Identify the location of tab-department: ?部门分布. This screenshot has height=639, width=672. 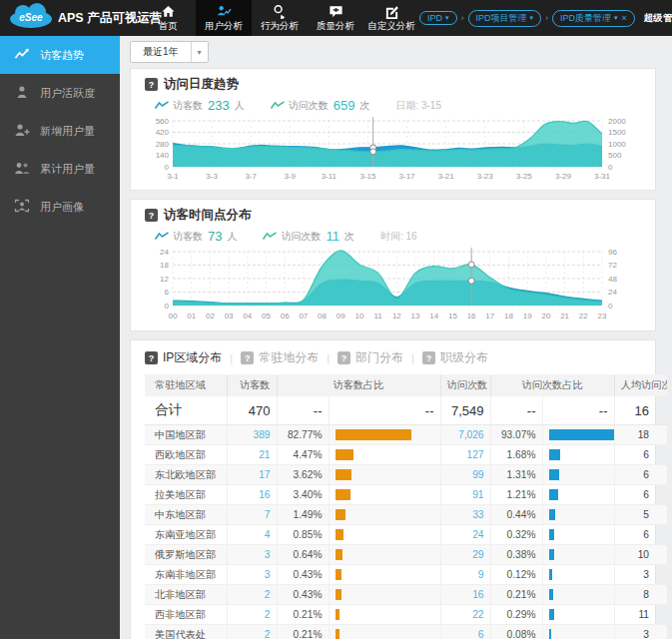
(370, 357).